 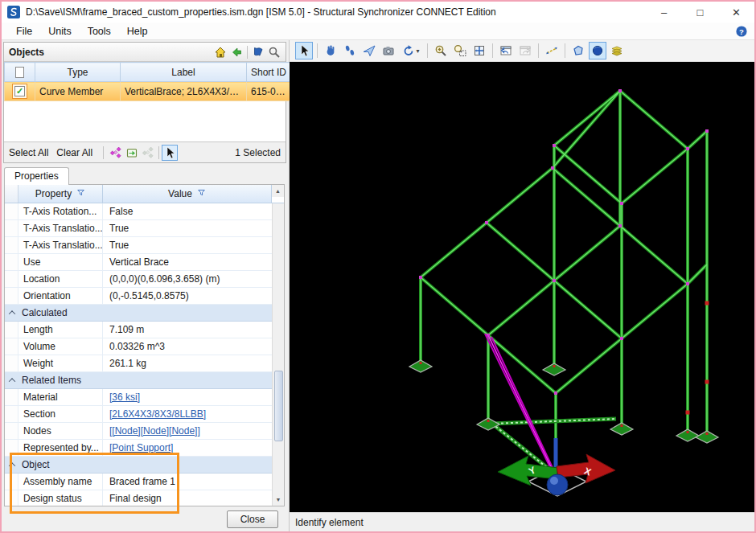 I want to click on tab-properties: Properties, so click(x=37, y=176).